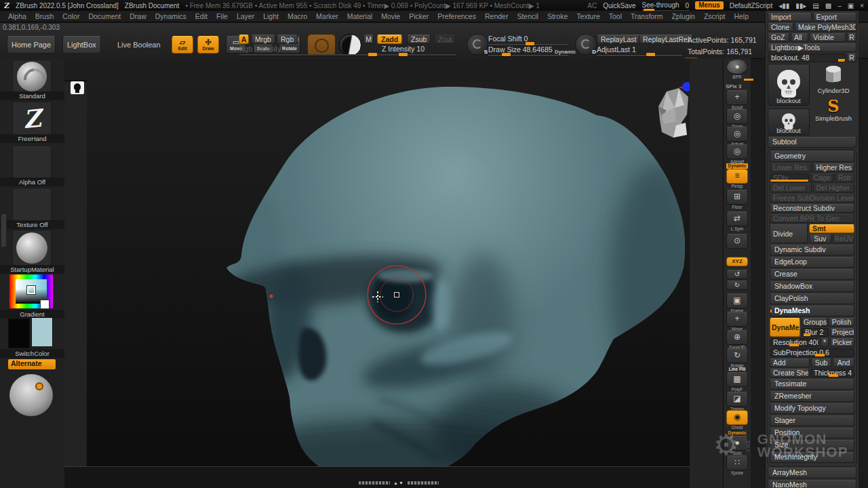  I want to click on rotate3d-button: ↻Rotate, so click(737, 359).